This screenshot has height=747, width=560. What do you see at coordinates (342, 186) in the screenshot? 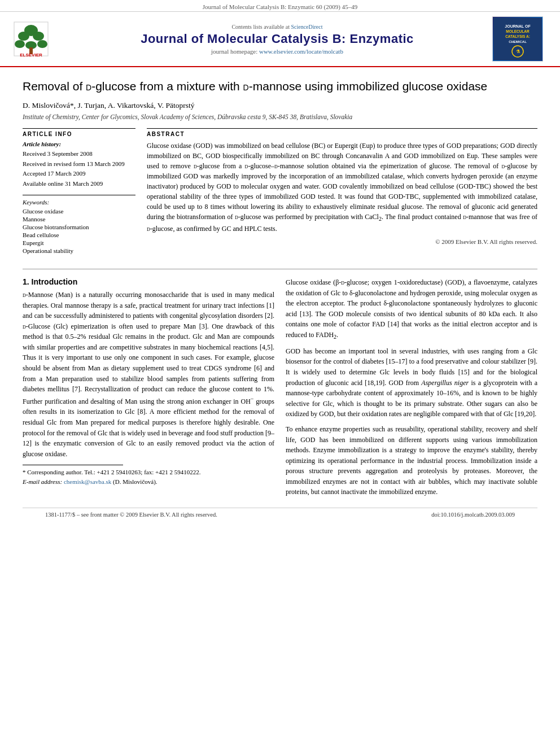
I see `abstract-section: Abstract Glucose oxidase (GOD) was immob…` at bounding box center [342, 186].